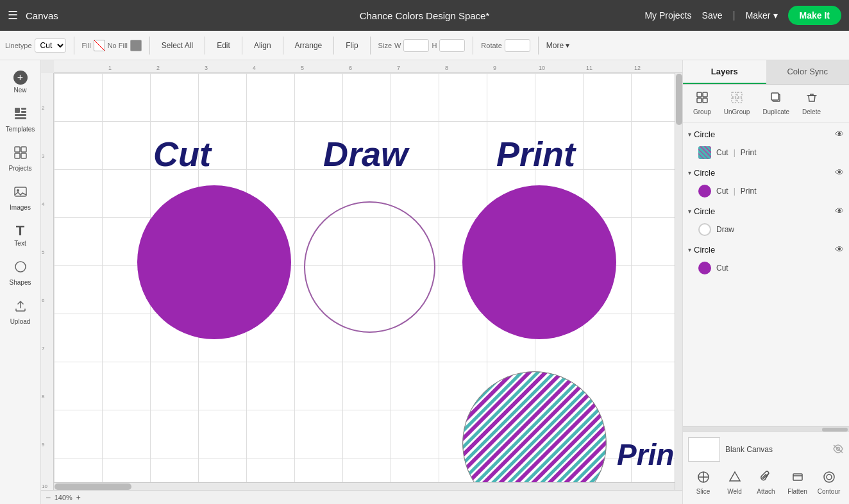 The width and height of the screenshot is (849, 504). I want to click on panel-actions: Slice Weld Attach, so click(766, 483).